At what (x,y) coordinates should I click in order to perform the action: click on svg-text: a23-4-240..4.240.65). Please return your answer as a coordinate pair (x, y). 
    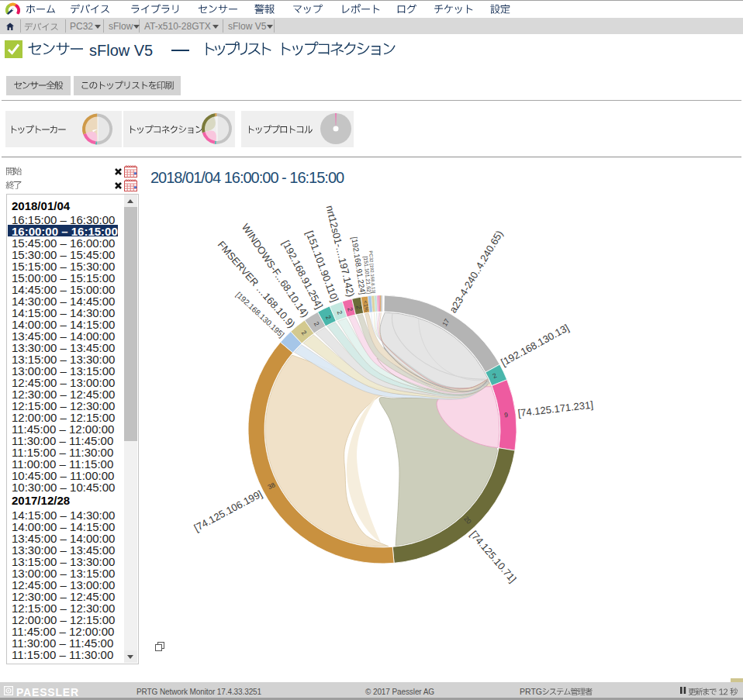
    Looking at the image, I should click on (476, 272).